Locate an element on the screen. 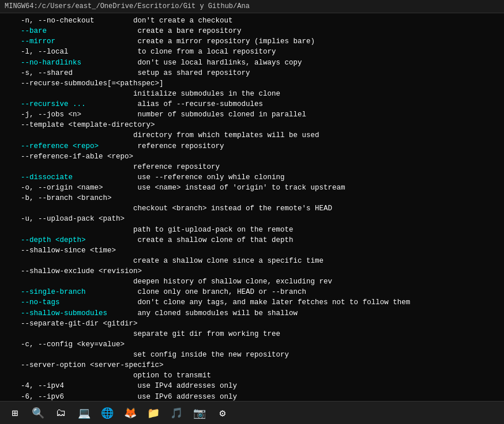 The width and height of the screenshot is (504, 424). taskbar-item-1: 🔍 is located at coordinates (38, 413).